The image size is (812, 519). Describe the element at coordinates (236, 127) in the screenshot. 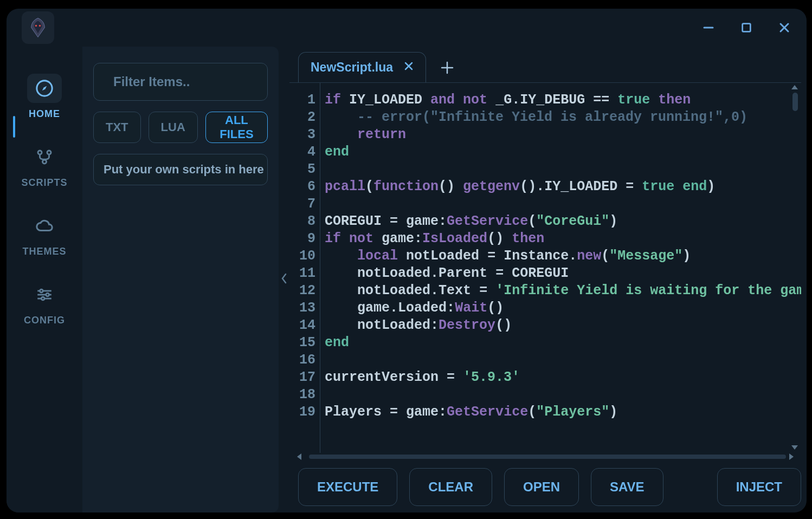

I see `filter-all-button: ALL FILES` at that location.